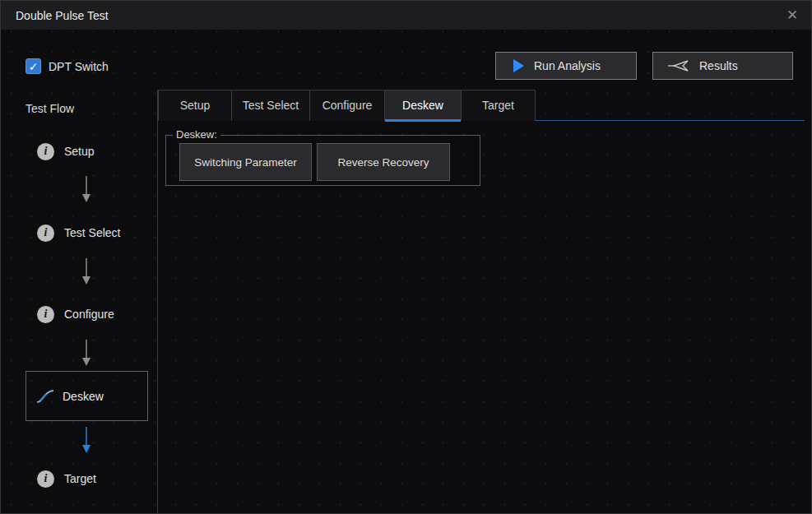 The height and width of the screenshot is (514, 812). What do you see at coordinates (197, 135) in the screenshot?
I see `deskew-group-label: Deskew:` at bounding box center [197, 135].